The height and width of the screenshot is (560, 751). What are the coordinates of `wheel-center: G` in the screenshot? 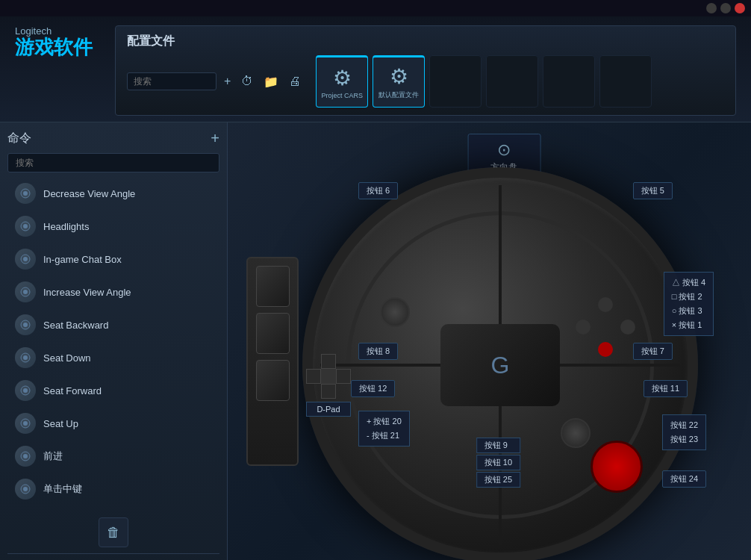 It's located at (500, 365).